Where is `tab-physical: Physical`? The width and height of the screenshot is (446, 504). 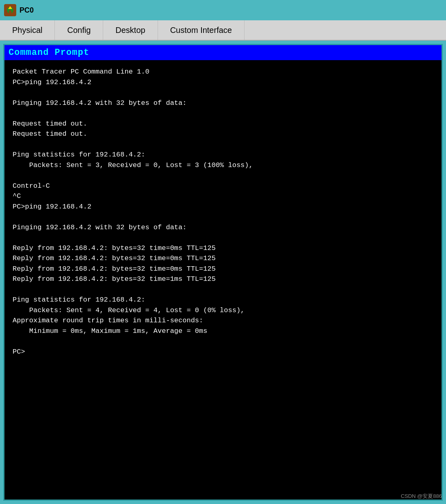 tab-physical: Physical is located at coordinates (28, 30).